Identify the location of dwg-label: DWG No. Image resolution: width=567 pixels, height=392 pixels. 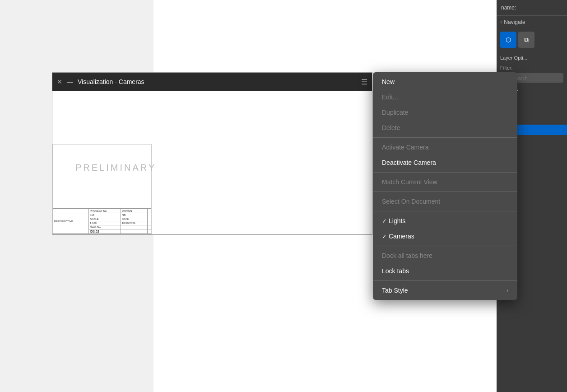
(105, 228).